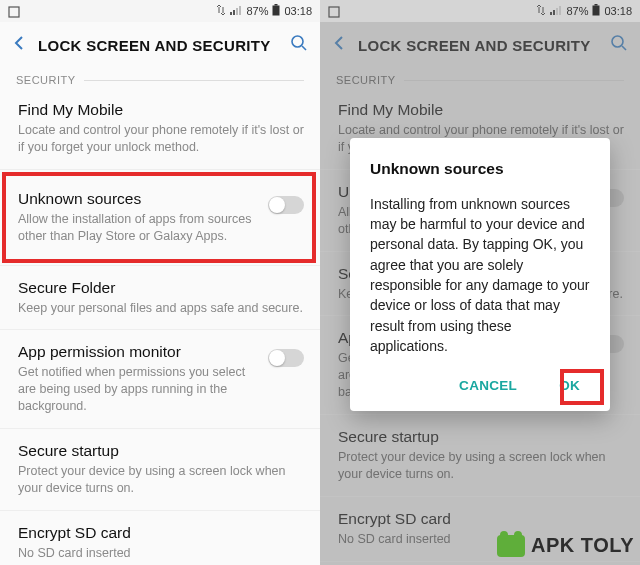 This screenshot has height=565, width=640. Describe the element at coordinates (582, 546) in the screenshot. I see `watermark-text: APK TOLY` at that location.